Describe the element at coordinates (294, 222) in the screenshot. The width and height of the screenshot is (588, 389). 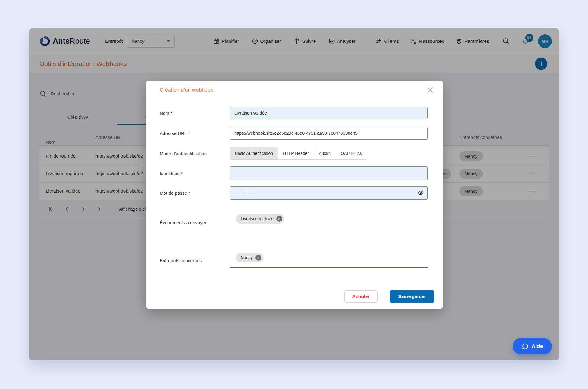
I see `field-row-events: Événements à envoyer Livraison réalisée …` at that location.